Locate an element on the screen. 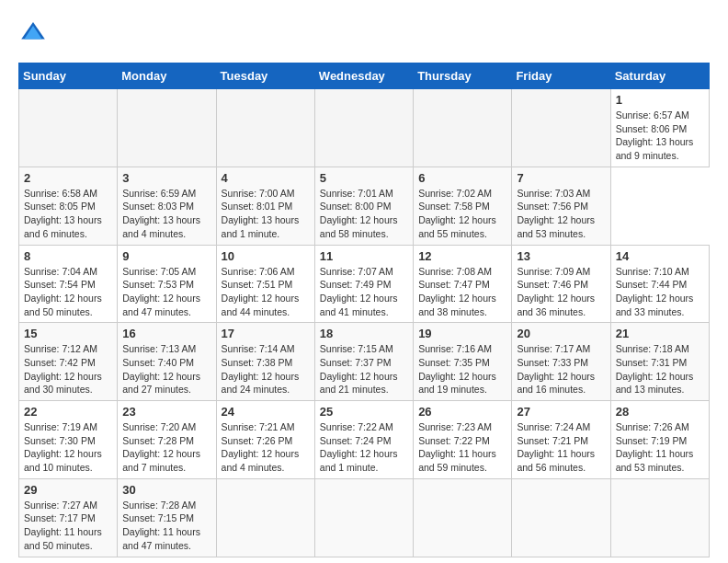 Image resolution: width=728 pixels, height=563 pixels. day-info: Sunrise: 7:23 AMSunset: 7:22 PMDaylight:… is located at coordinates (462, 447).